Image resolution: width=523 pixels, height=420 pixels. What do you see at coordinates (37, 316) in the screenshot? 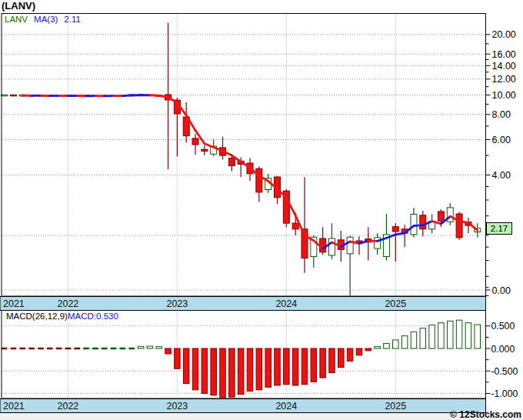
I see `macd-legend-label: MACD(26,12,9)` at bounding box center [37, 316].